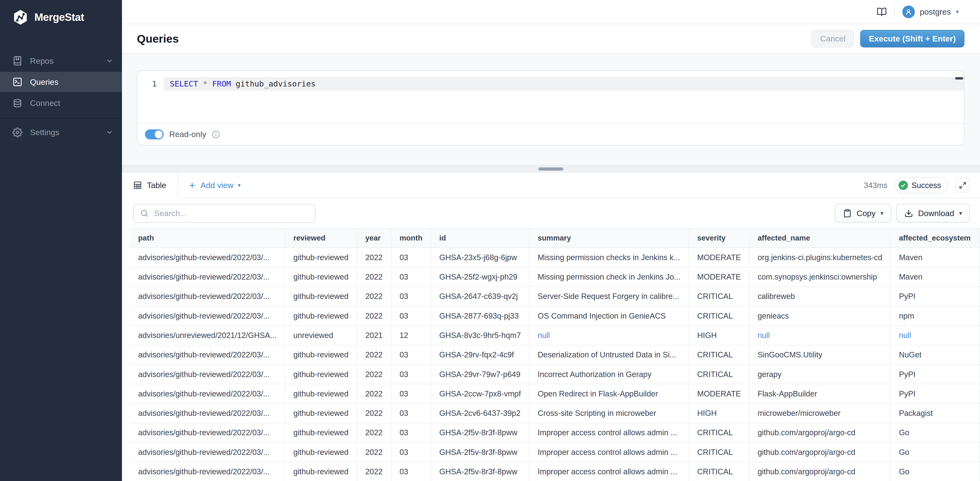  What do you see at coordinates (61, 17) in the screenshot?
I see `brand: MergeStat` at bounding box center [61, 17].